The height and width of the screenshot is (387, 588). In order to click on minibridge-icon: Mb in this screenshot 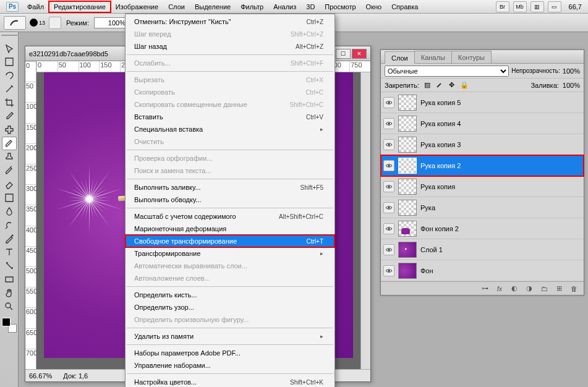, I will do `click(520, 7)`.